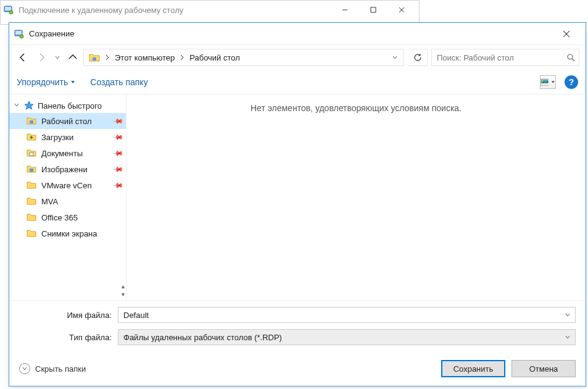 Image resolution: width=588 pixels, height=389 pixels. Describe the element at coordinates (123, 287) in the screenshot. I see `sidebar-scroll-up: ▴` at that location.